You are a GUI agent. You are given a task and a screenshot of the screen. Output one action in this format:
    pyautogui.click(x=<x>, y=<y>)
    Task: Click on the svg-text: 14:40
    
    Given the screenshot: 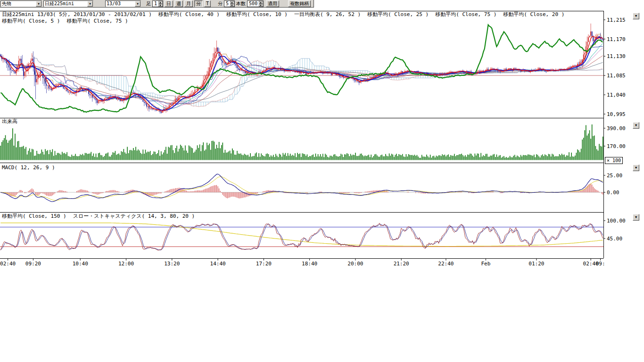 What is the action you would take?
    pyautogui.click(x=218, y=264)
    